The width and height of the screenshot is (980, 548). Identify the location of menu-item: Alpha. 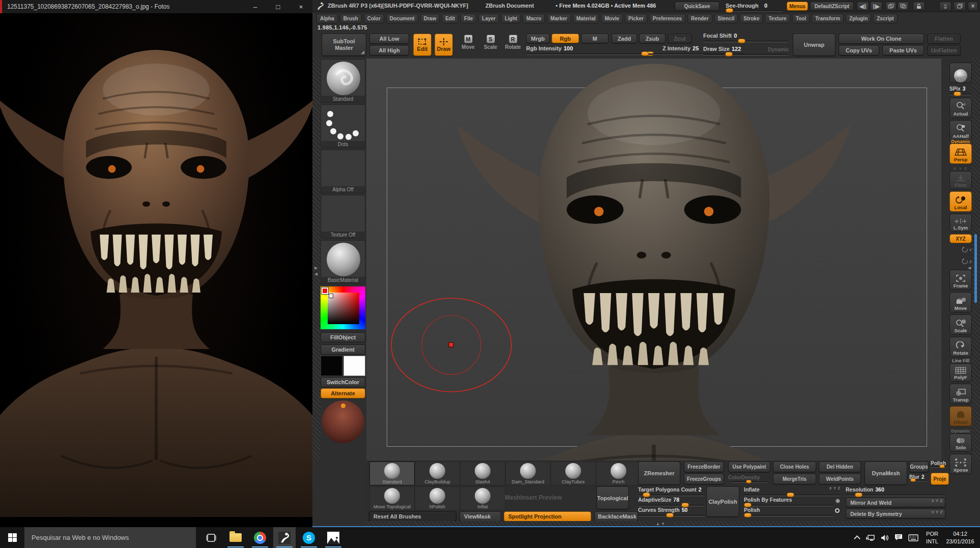
(327, 18).